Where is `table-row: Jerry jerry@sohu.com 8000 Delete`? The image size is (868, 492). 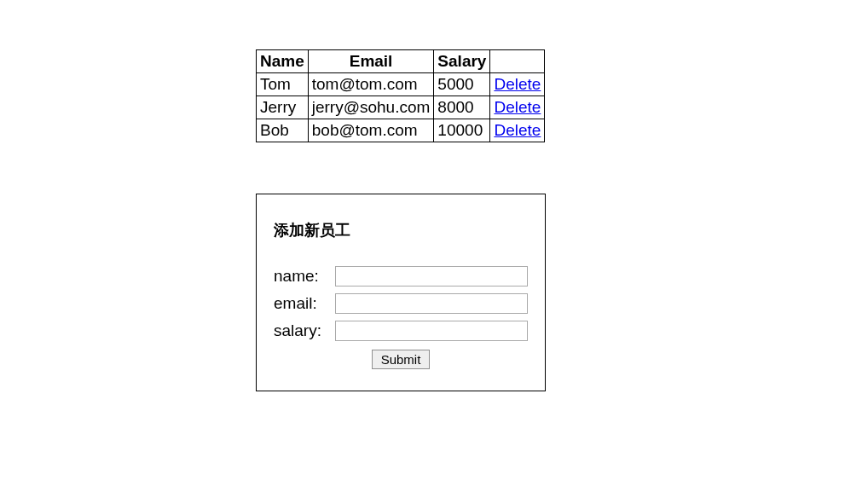 table-row: Jerry jerry@sohu.com 8000 Delete is located at coordinates (401, 107).